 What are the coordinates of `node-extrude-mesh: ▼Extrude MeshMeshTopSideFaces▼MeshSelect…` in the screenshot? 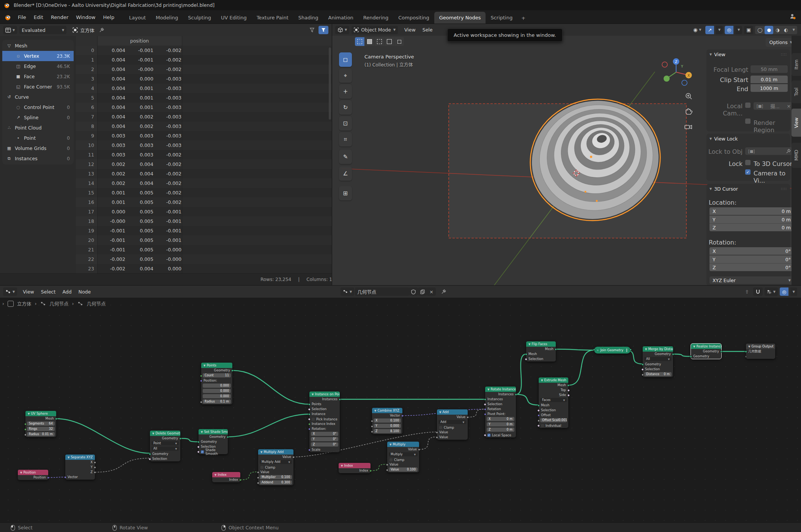 It's located at (553, 403).